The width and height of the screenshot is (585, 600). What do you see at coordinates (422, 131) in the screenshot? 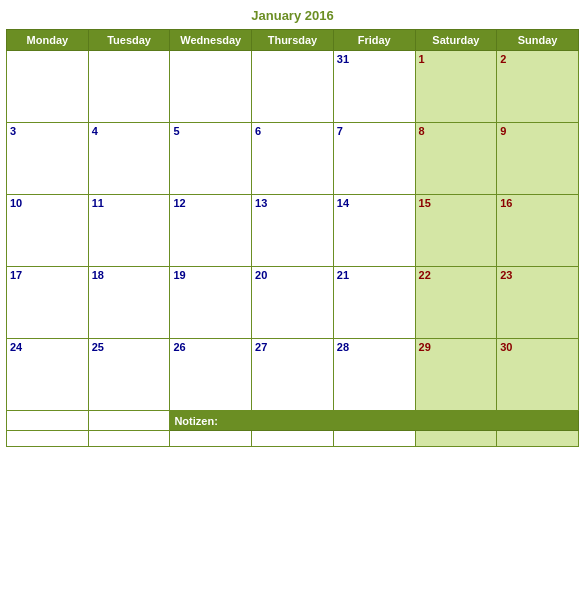
I see `day-number: 8` at bounding box center [422, 131].